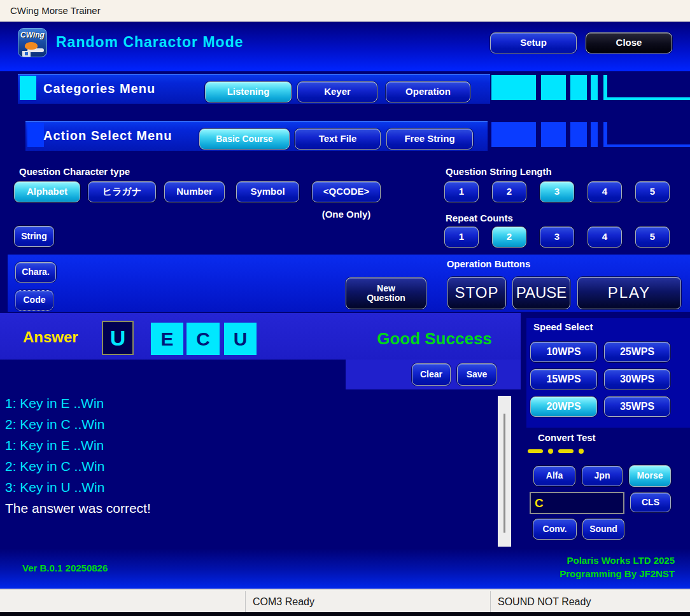  What do you see at coordinates (32, 35) in the screenshot?
I see `logo-text: CWing` at bounding box center [32, 35].